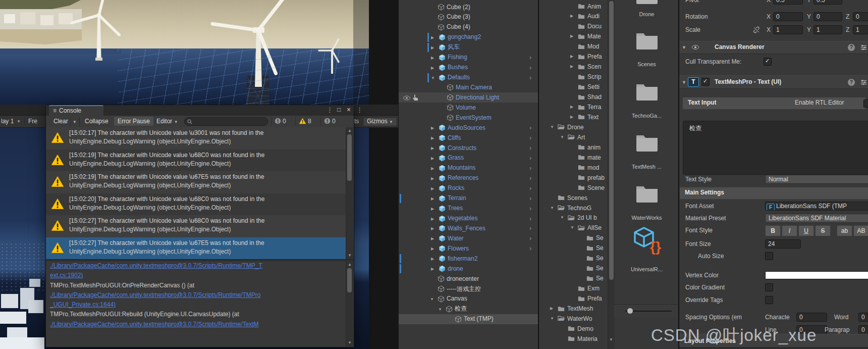  I want to click on info-count-badge: 0, so click(283, 121).